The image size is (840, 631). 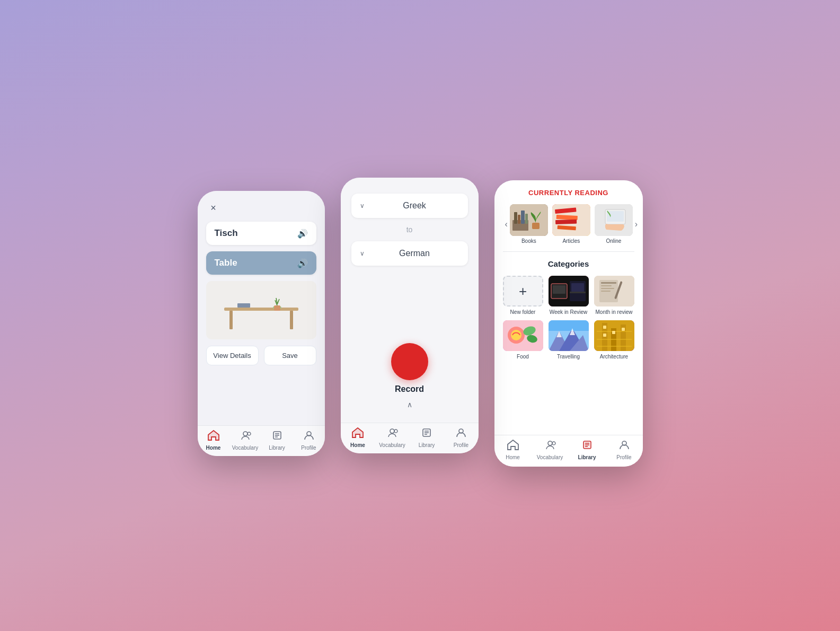 What do you see at coordinates (624, 450) in the screenshot?
I see `nav-profile-p3: Profile` at bounding box center [624, 450].